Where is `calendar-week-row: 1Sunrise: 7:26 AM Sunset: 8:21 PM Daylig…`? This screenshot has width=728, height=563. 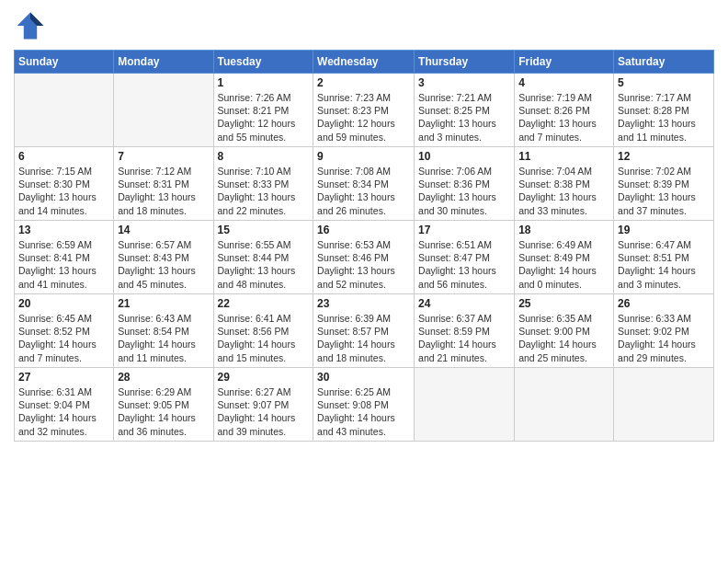
calendar-week-row: 1Sunrise: 7:26 AM Sunset: 8:21 PM Daylig… is located at coordinates (364, 110).